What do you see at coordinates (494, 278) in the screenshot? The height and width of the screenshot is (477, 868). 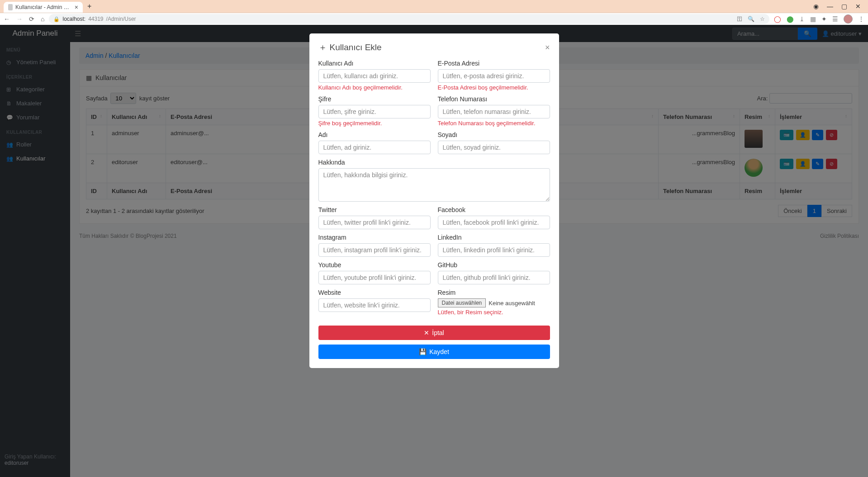 I see `github-input` at bounding box center [494, 278].